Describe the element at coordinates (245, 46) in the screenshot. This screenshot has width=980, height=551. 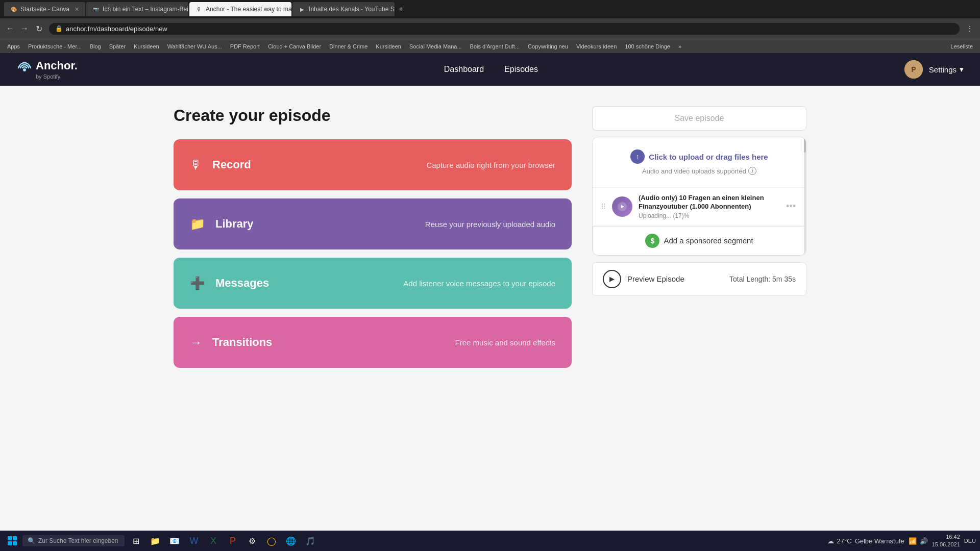
I see `bookmark-pdf-label: PDF Report` at that location.